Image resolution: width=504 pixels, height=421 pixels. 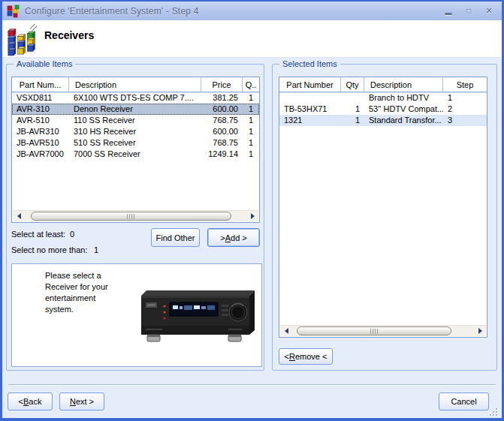 I want to click on find-other-button: Find Other, so click(x=176, y=237).